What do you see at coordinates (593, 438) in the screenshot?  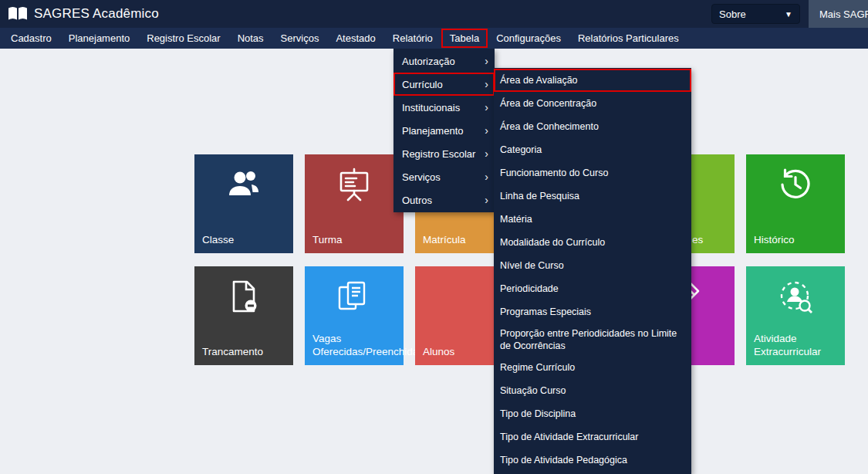 I see `curriculo-submenu-item-tipo-de-atividade-extracurricular: Tipo de Atividade Extracurricular` at bounding box center [593, 438].